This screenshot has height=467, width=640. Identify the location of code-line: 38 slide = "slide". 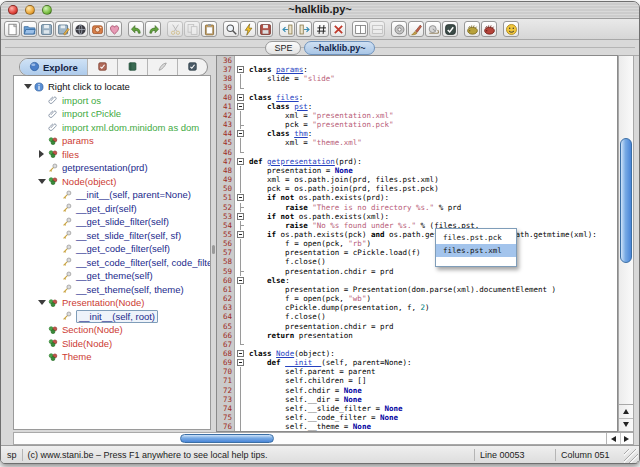
(417, 78).